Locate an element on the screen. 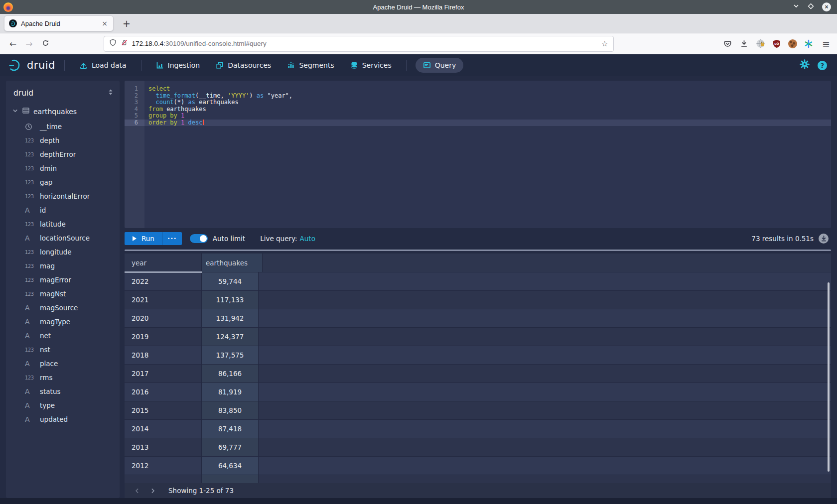 The height and width of the screenshot is (504, 837). sort-toggle-icon is located at coordinates (111, 93).